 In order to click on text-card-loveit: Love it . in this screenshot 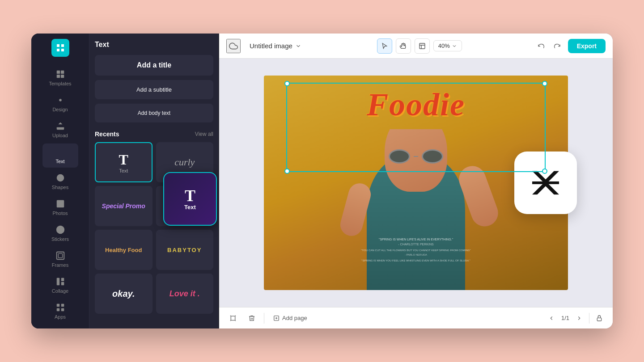, I will do `click(185, 294)`.